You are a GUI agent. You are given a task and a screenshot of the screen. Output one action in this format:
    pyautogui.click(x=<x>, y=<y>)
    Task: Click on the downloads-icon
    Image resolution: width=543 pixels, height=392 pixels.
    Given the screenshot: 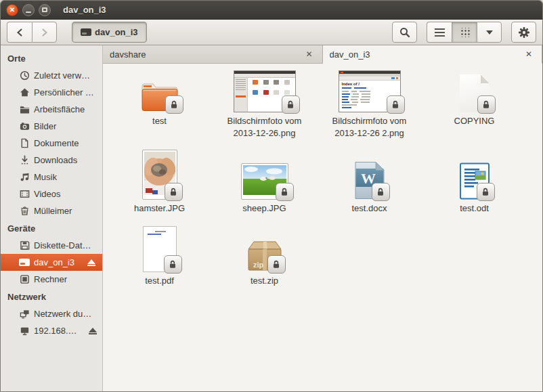 What is the action you would take?
    pyautogui.click(x=24, y=160)
    